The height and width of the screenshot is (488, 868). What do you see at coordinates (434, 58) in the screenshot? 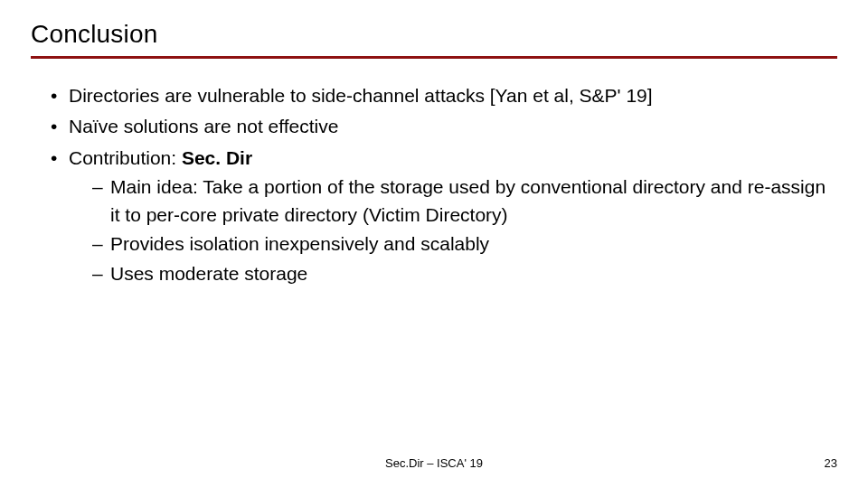
I see `title-rule` at bounding box center [434, 58].